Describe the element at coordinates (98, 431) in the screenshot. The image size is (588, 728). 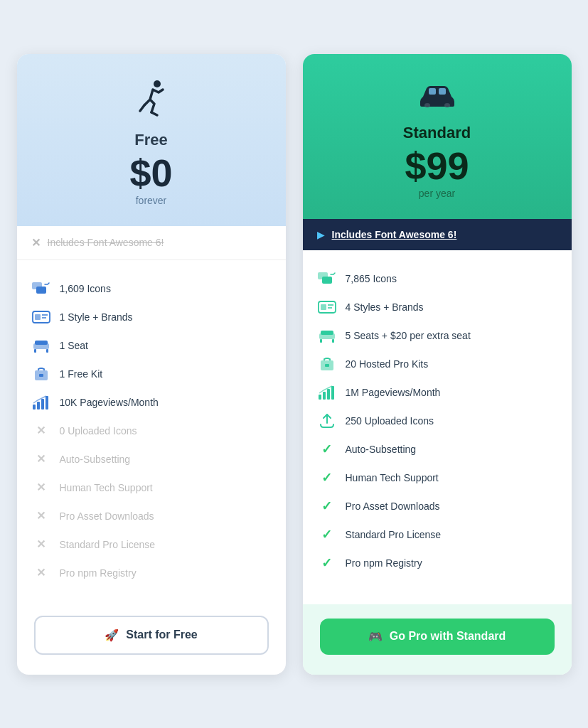
I see `free-upload-text: 0 Uploaded Icons` at that location.